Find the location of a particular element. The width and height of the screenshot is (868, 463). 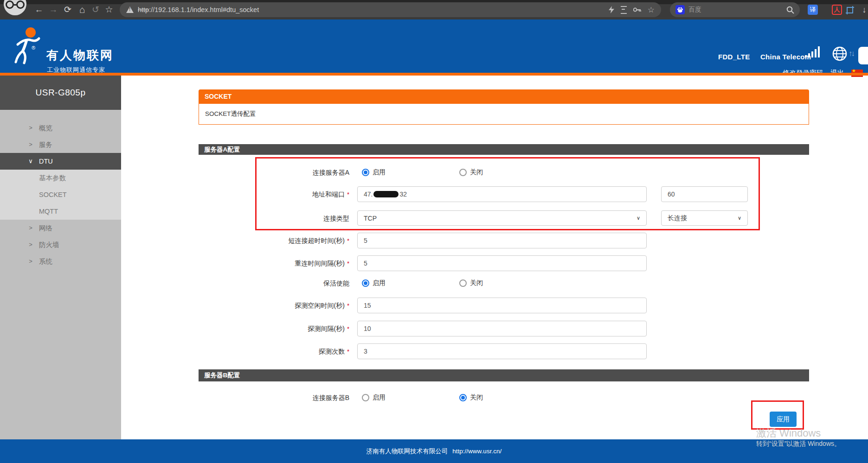

server-a-disable-radio: 关闭 is located at coordinates (471, 172).